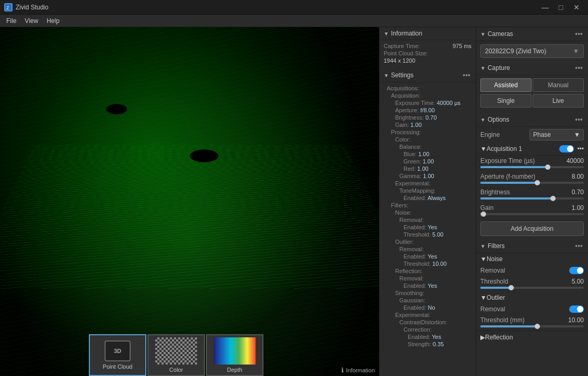  Describe the element at coordinates (428, 191) in the screenshot. I see `setting-tonemapping: ToneMapping:` at that location.